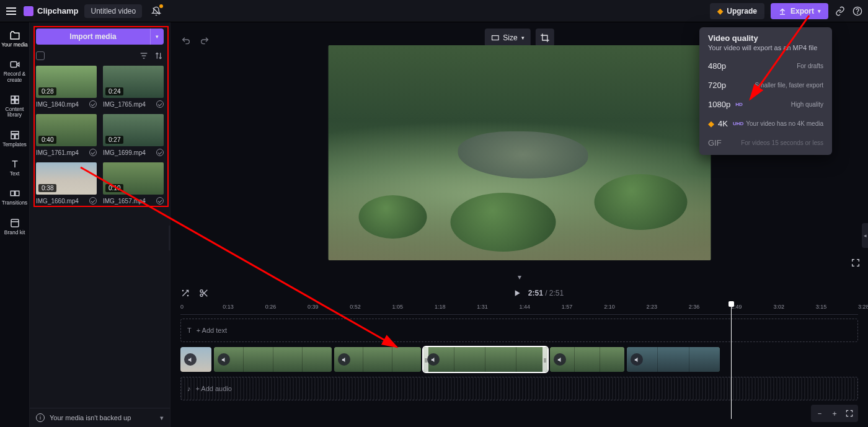 The height and width of the screenshot is (427, 868). What do you see at coordinates (545, 38) in the screenshot?
I see `crop-button` at bounding box center [545, 38].